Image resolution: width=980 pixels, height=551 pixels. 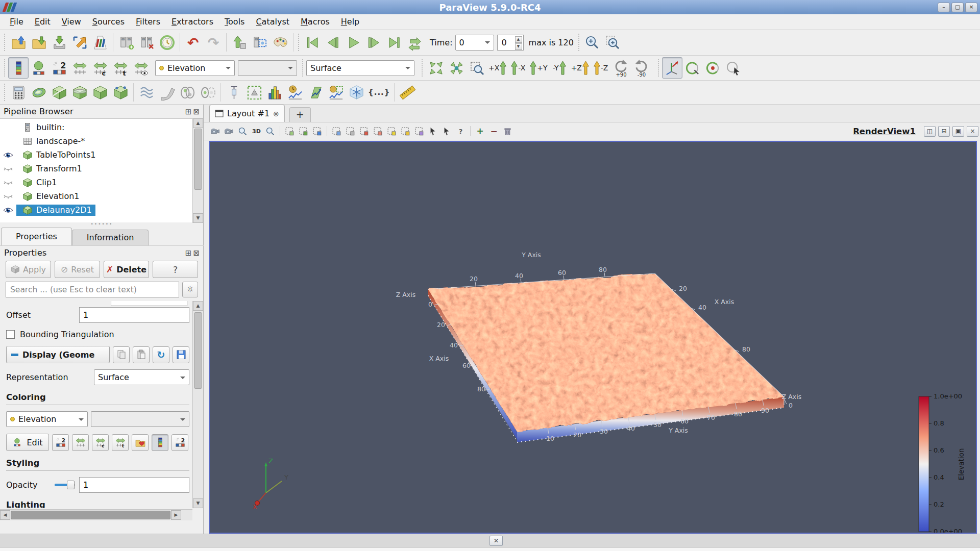 I want to click on shrink-selection-button: −, so click(x=494, y=132).